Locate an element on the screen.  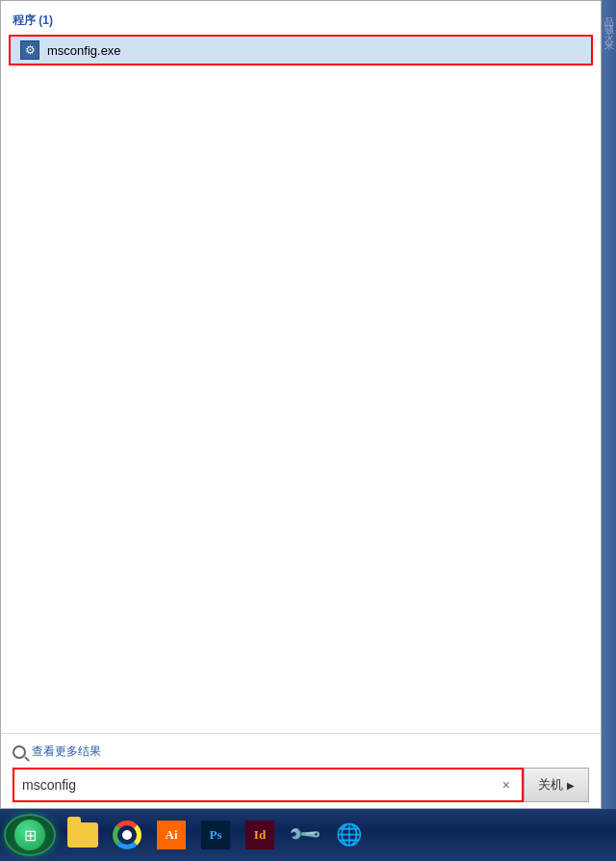
search-input-wrapper: × is located at coordinates (268, 785).